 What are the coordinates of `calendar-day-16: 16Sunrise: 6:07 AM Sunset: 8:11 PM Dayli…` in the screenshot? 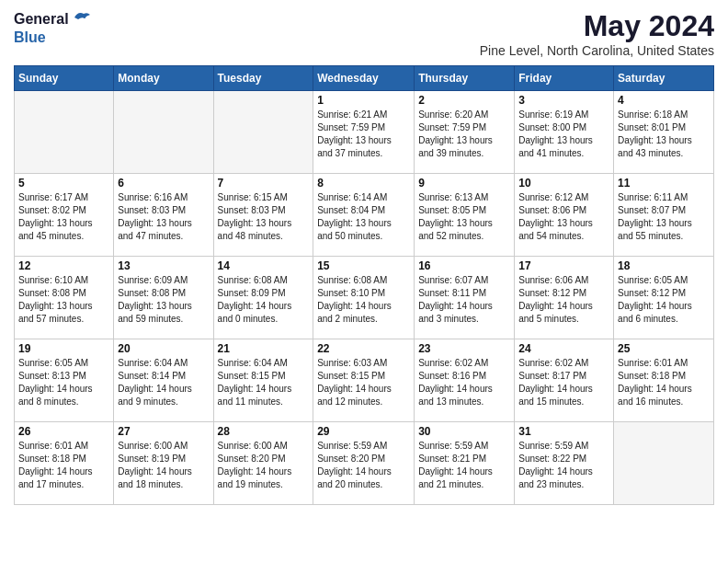 It's located at (465, 298).